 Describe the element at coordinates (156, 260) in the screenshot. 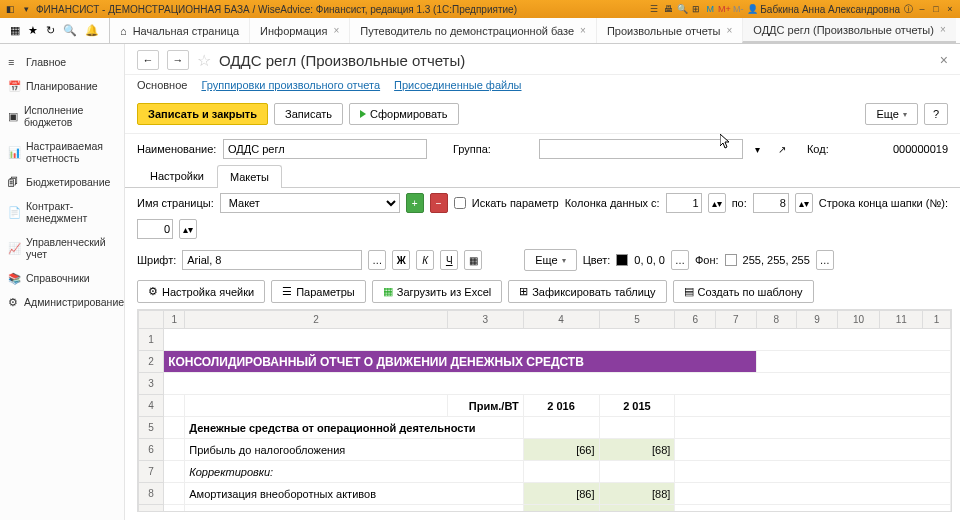

I see `font-label: Шрифт:` at that location.